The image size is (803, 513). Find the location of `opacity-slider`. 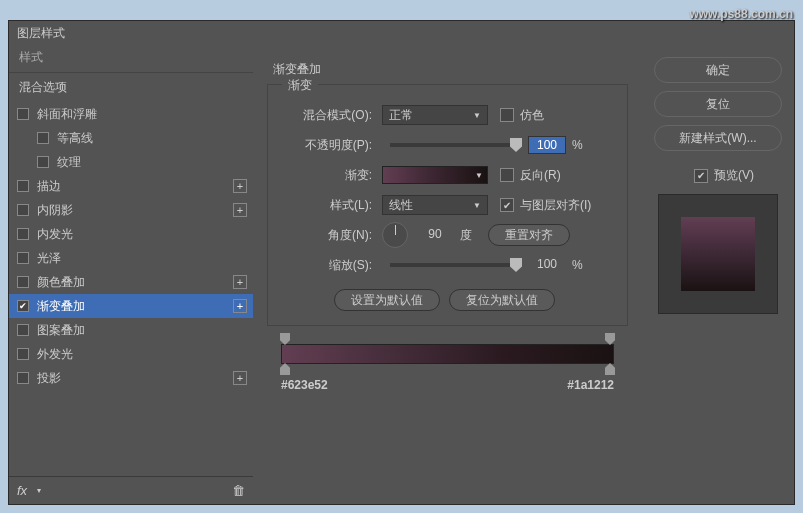

opacity-slider is located at coordinates (455, 145).